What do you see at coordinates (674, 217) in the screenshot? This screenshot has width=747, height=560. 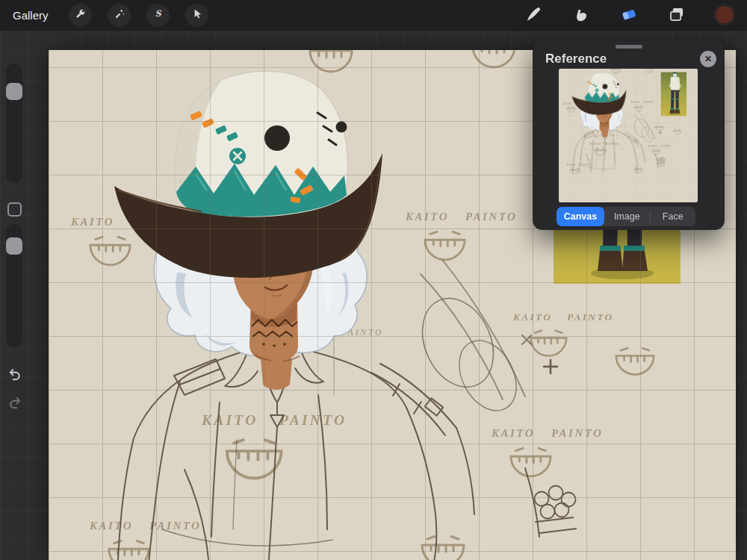 I see `tab-face: Face` at bounding box center [674, 217].